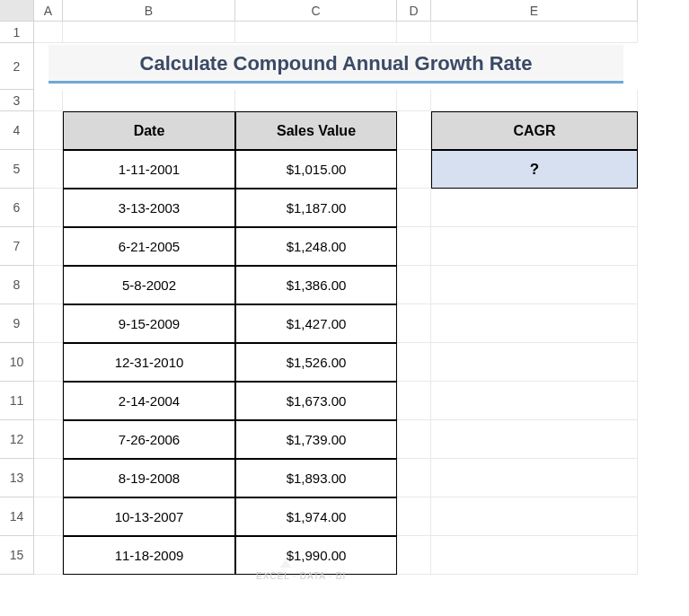  Describe the element at coordinates (534, 517) in the screenshot. I see `cell-e14` at that location.